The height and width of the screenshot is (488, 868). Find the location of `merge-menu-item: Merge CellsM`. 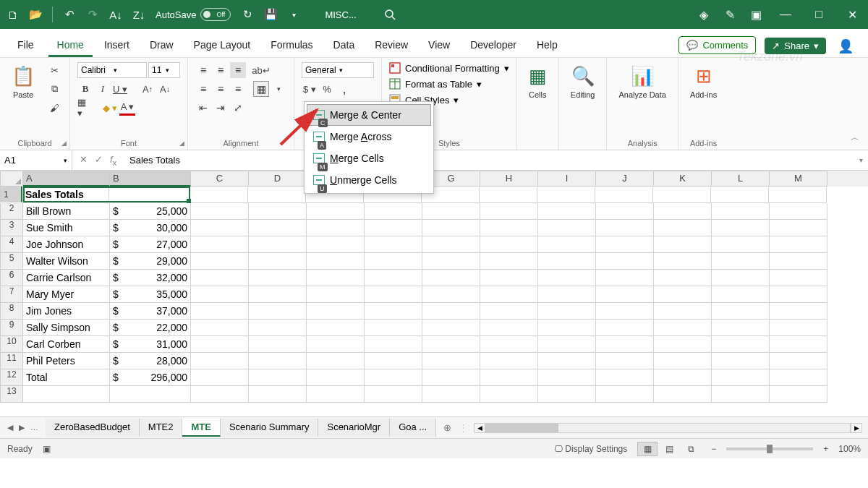

merge-menu-item: Merge CellsM is located at coordinates (369, 158).